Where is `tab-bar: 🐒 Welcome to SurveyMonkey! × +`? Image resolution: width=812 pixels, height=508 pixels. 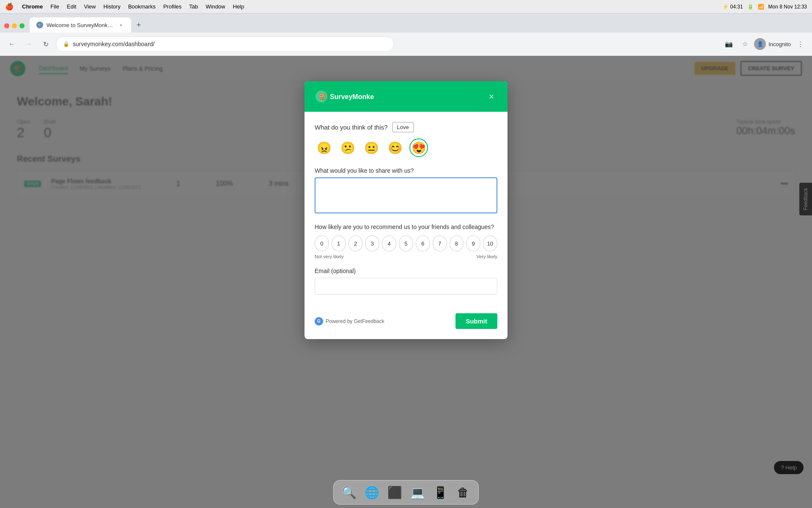
tab-bar: 🐒 Welcome to SurveyMonkey! × + is located at coordinates (406, 23).